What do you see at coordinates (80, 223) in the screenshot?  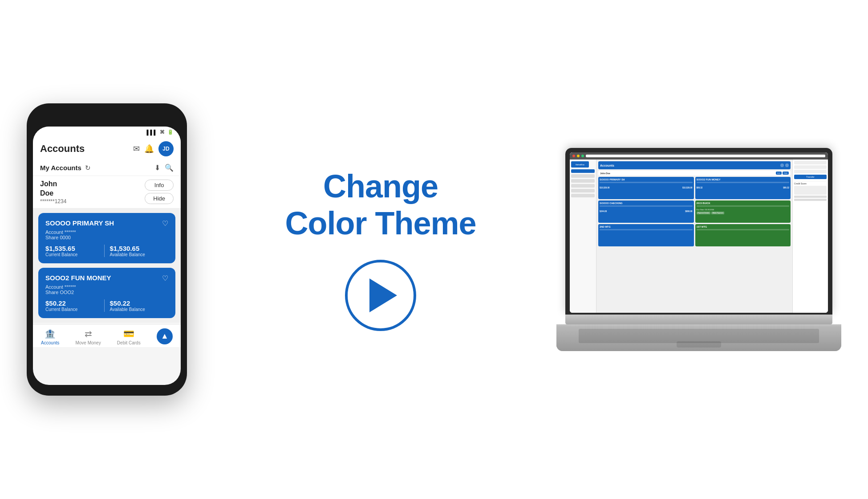 I see `account-card-name-primary: SOOOO PRIMARY SH` at bounding box center [80, 223].